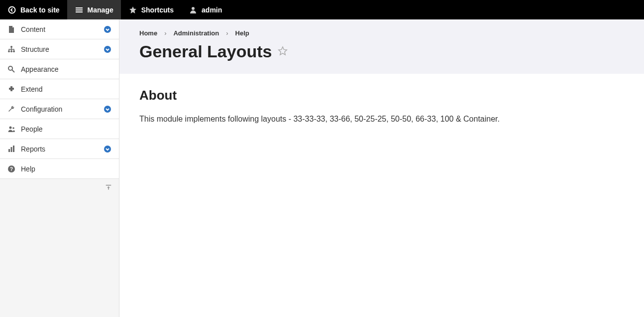  I want to click on shortcuts-label: Shortcuts, so click(157, 10).